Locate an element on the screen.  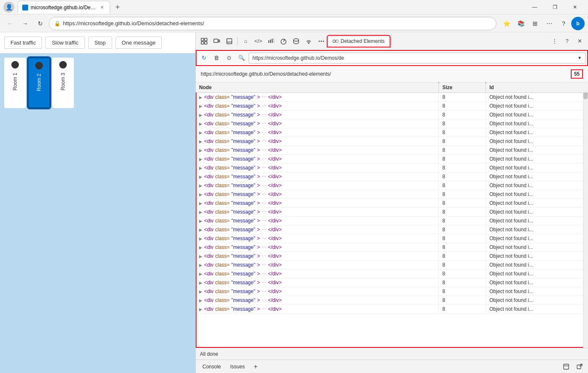
profile-button: 👤 is located at coordinates (9, 7).